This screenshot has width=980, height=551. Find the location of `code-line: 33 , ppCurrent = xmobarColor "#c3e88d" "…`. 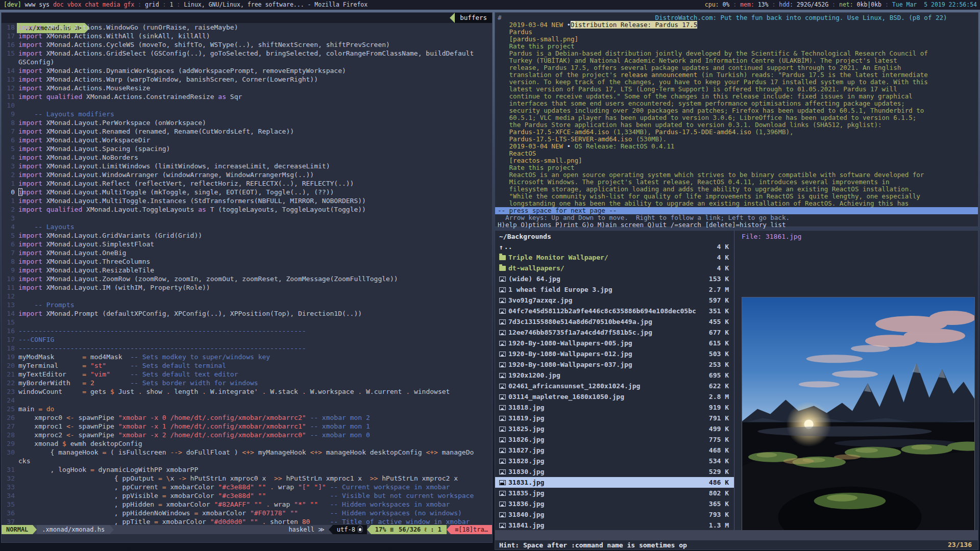

code-line: 33 , ppCurrent = xmobarColor "#c3e88d" "… is located at coordinates (247, 487).